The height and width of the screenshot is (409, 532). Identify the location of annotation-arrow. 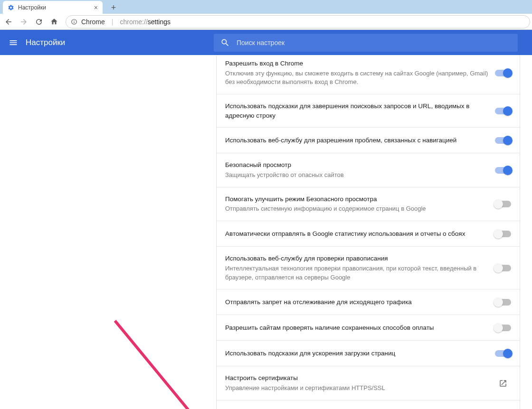
(164, 364).